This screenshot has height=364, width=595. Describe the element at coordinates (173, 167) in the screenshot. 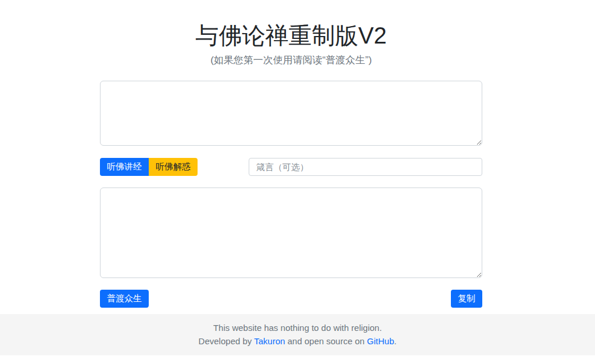

I see `explain-button: 听佛解惑` at that location.